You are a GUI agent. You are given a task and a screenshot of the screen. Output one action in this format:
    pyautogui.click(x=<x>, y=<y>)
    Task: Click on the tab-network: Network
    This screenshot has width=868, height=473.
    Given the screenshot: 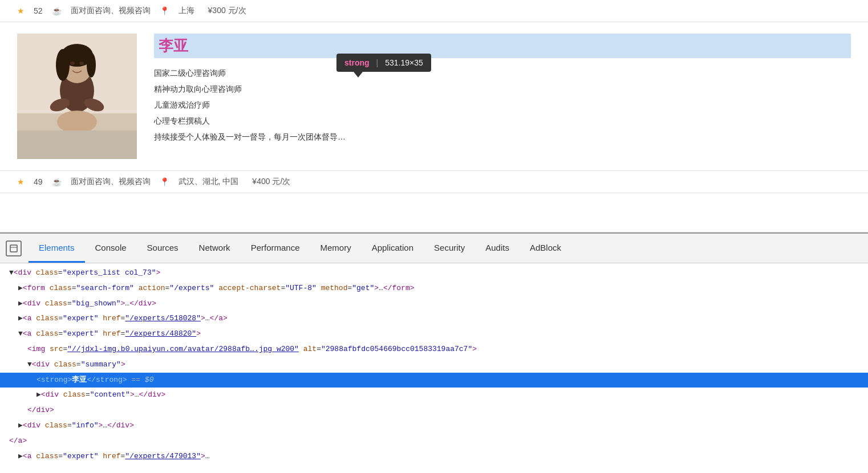 What is the action you would take?
    pyautogui.click(x=214, y=248)
    